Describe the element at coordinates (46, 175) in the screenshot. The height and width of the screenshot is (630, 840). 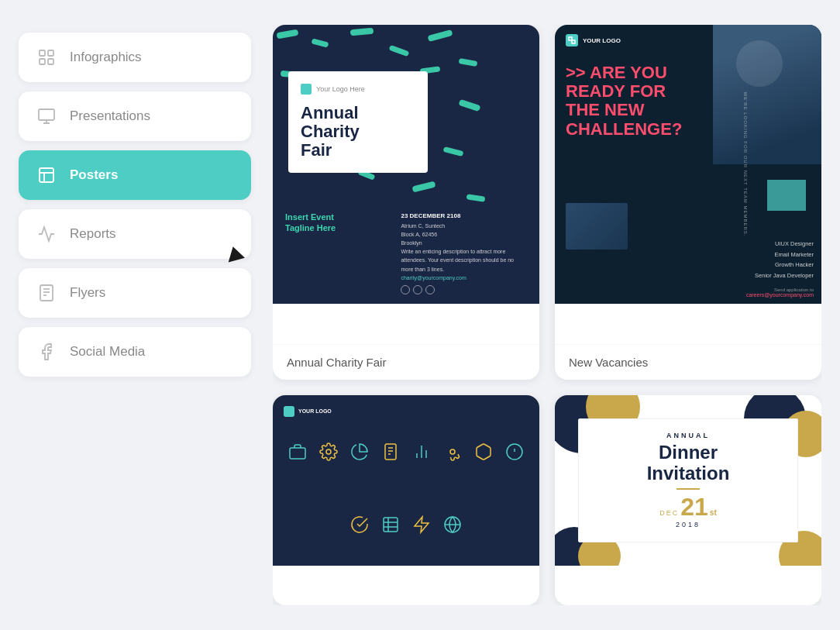
I see `posters-icon` at that location.